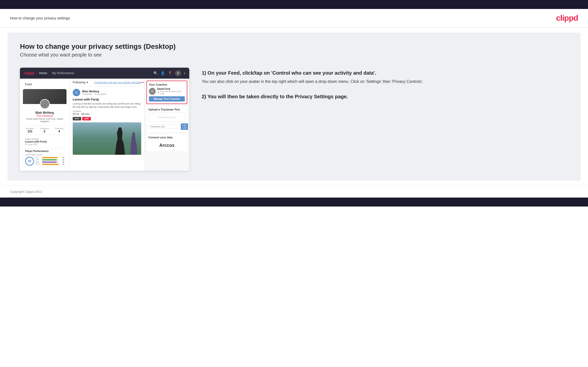 Image resolution: width=588 pixels, height=367 pixels. I want to click on control-link: Control who can see your activity and da…, so click(118, 83).